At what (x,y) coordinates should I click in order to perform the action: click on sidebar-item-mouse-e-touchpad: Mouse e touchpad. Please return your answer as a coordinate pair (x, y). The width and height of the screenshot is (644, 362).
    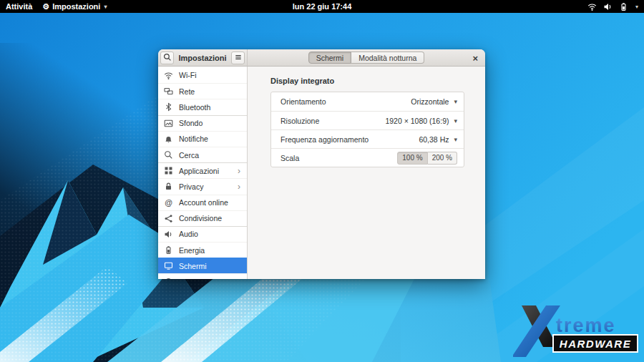
    Looking at the image, I should click on (203, 276).